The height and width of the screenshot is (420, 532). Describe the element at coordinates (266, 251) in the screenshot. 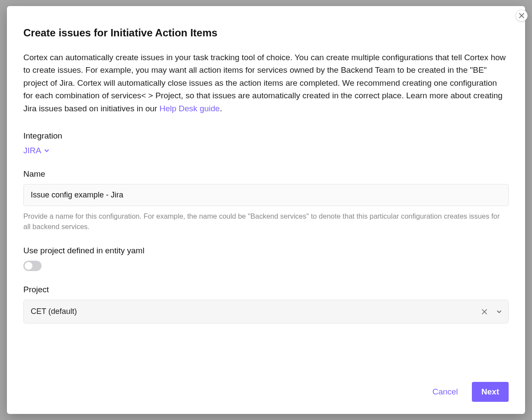

I see `yaml-toggle-label: Use project defined in entity yaml` at that location.